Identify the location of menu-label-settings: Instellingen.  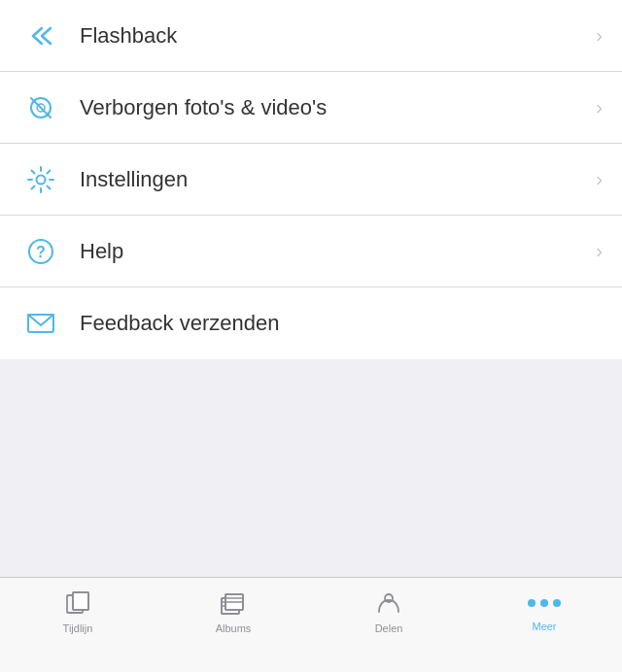
(332, 180).